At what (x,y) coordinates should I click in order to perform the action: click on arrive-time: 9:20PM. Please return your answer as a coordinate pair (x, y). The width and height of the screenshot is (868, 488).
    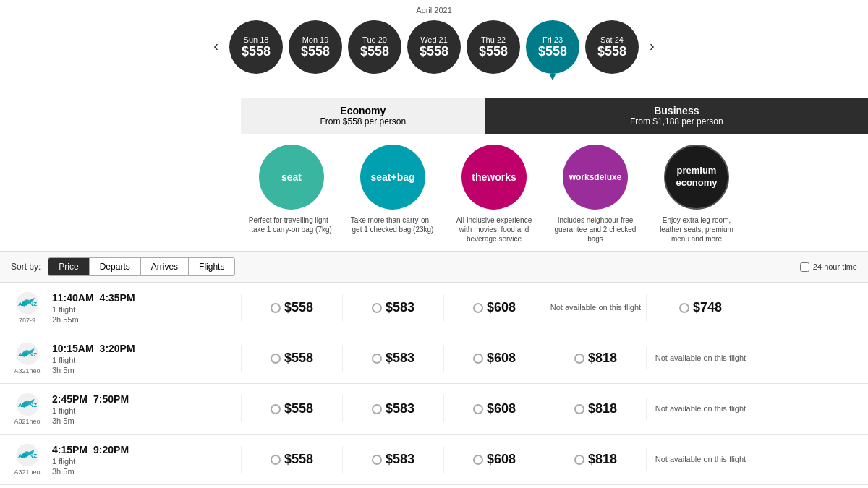
    Looking at the image, I should click on (111, 450).